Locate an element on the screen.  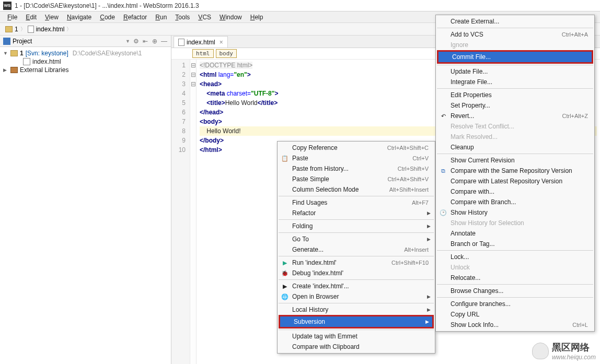
menu-navigate: Navigate is located at coordinates (79, 17).